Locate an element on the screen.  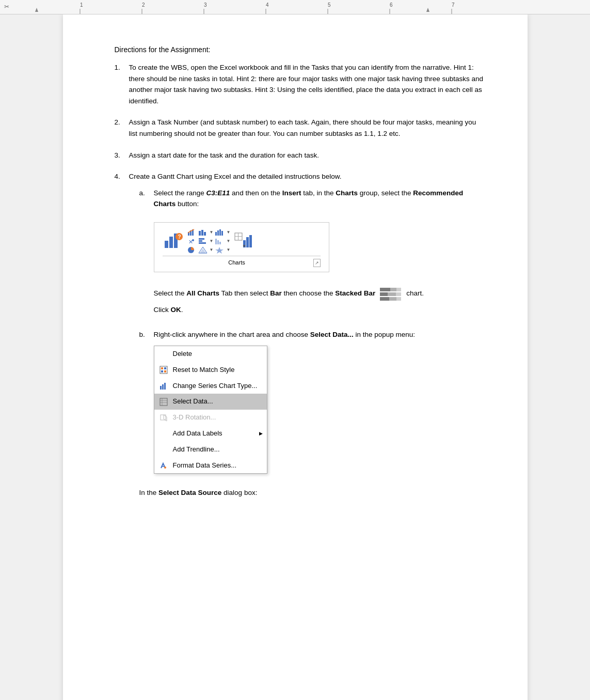
reset-icon is located at coordinates (164, 370).